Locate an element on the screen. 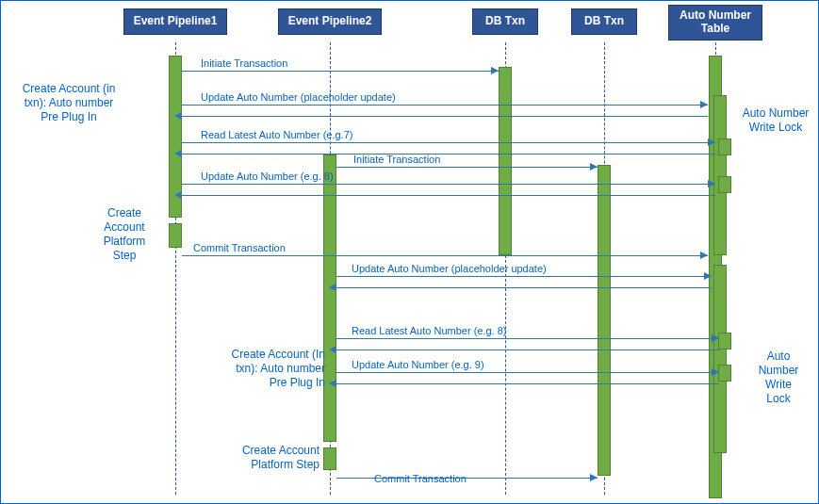  activation-autonum-lock1 is located at coordinates (720, 175).